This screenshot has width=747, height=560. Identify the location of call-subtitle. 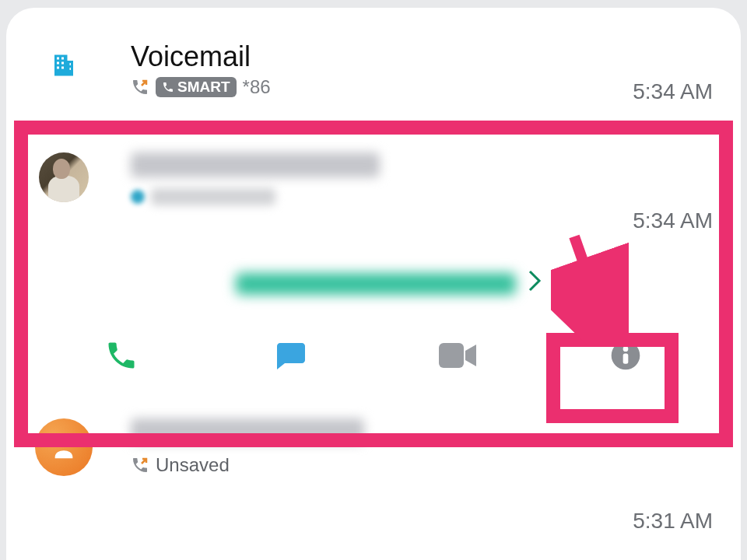
(422, 197).